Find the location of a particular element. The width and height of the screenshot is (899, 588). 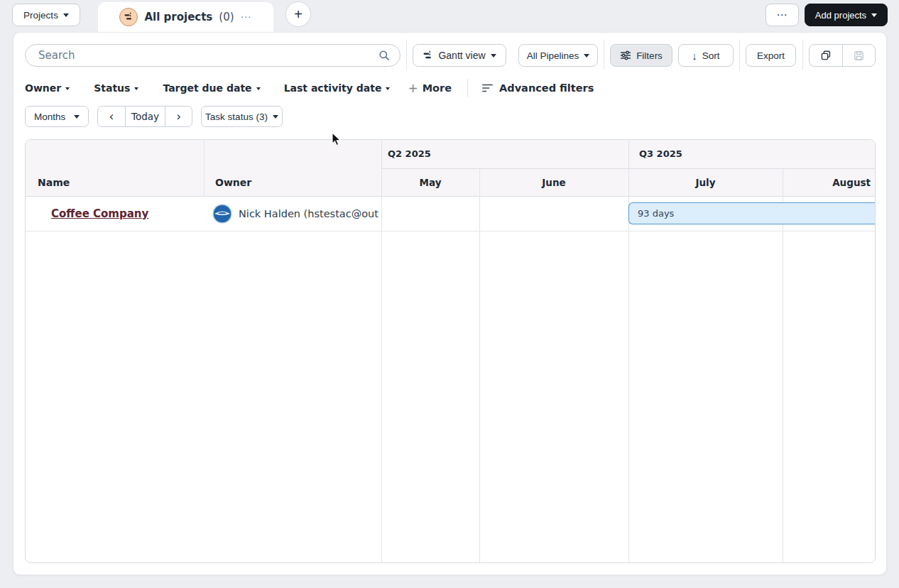

export-button: Export is located at coordinates (771, 55).